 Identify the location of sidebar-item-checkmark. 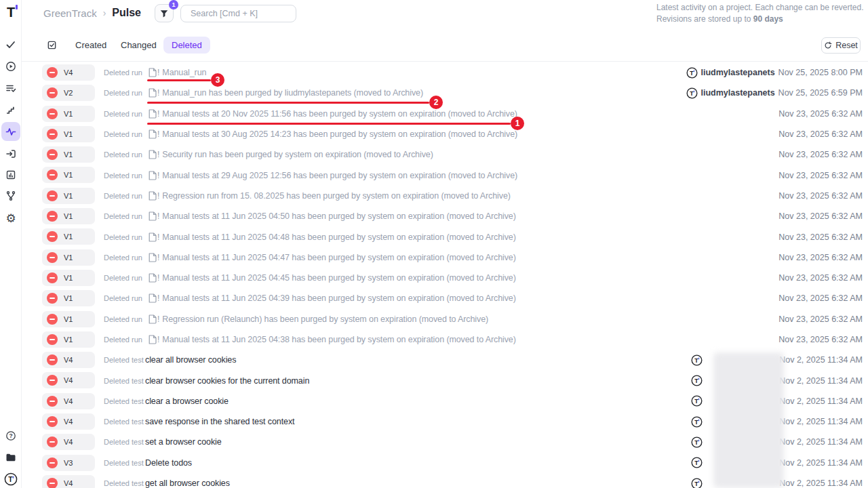
(11, 45).